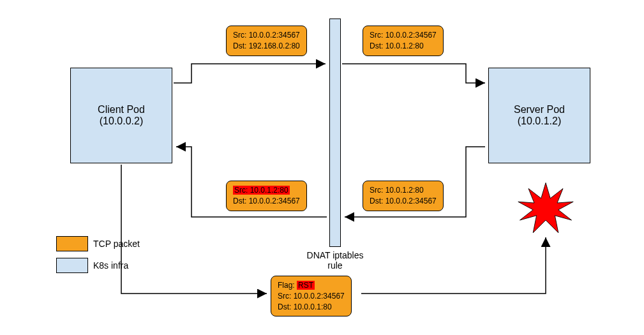 This screenshot has width=644, height=335. What do you see at coordinates (267, 46) in the screenshot?
I see `packet-dst: Dst: 192.168.0.2:80` at bounding box center [267, 46].